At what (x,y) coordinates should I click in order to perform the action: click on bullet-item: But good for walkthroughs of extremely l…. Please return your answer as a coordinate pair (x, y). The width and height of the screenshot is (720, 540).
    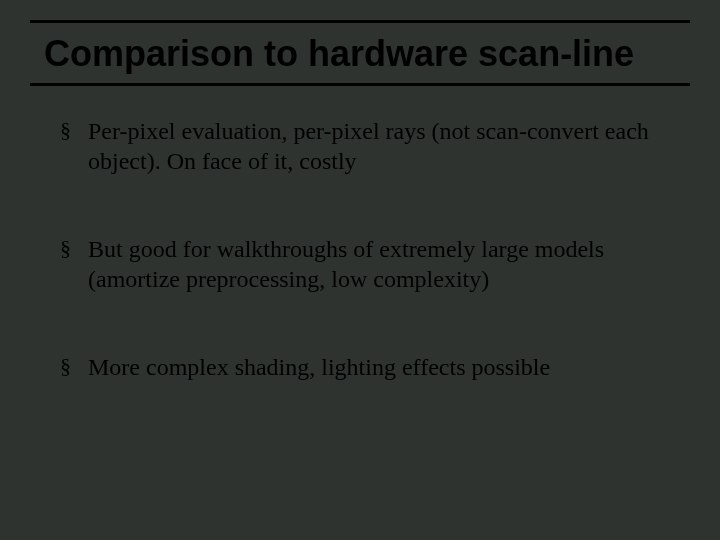
    Looking at the image, I should click on (365, 264).